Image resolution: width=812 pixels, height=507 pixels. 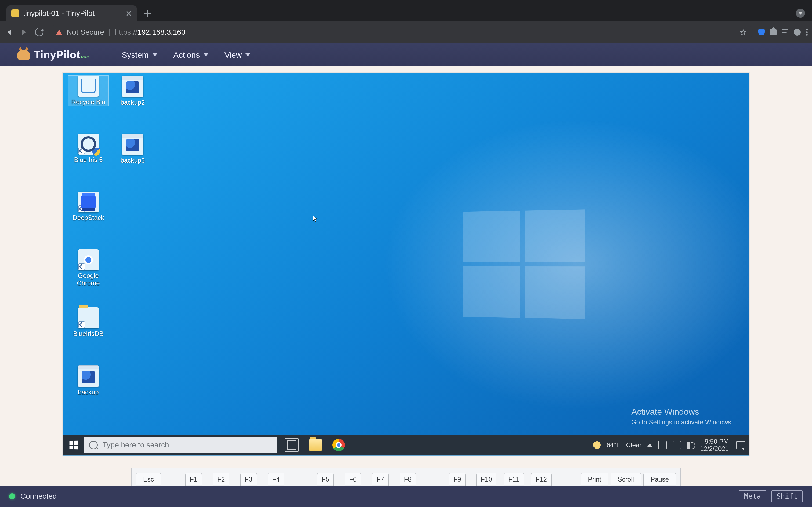 I want to click on desktop-icon-backup: backup, so click(x=88, y=381).